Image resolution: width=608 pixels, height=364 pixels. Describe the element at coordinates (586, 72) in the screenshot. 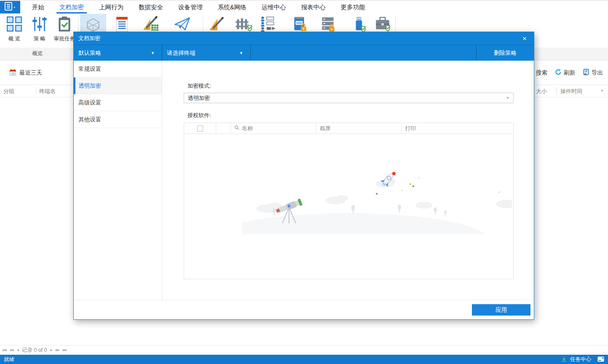

I see `export-icon` at that location.